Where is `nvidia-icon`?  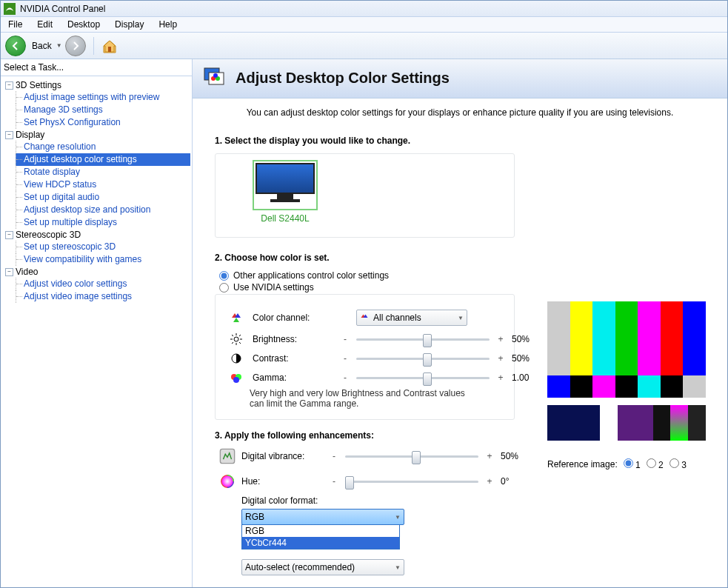
nvidia-icon is located at coordinates (10, 9).